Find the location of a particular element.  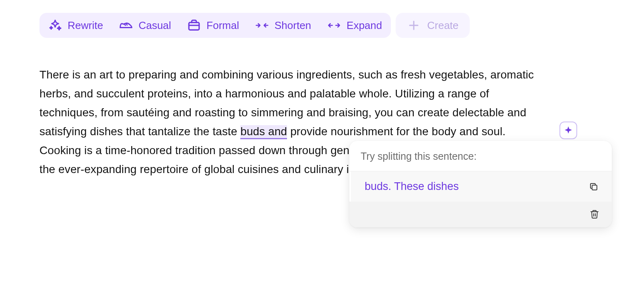

rewrite-label: Rewrite is located at coordinates (85, 26).